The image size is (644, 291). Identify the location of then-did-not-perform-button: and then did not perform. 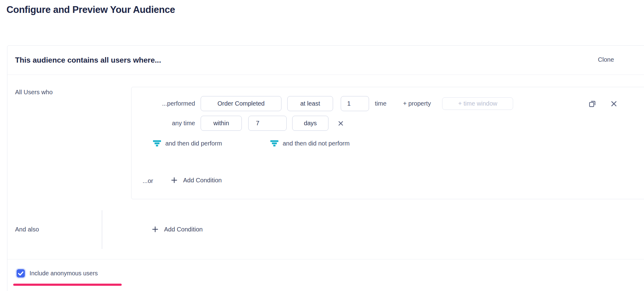
(310, 143).